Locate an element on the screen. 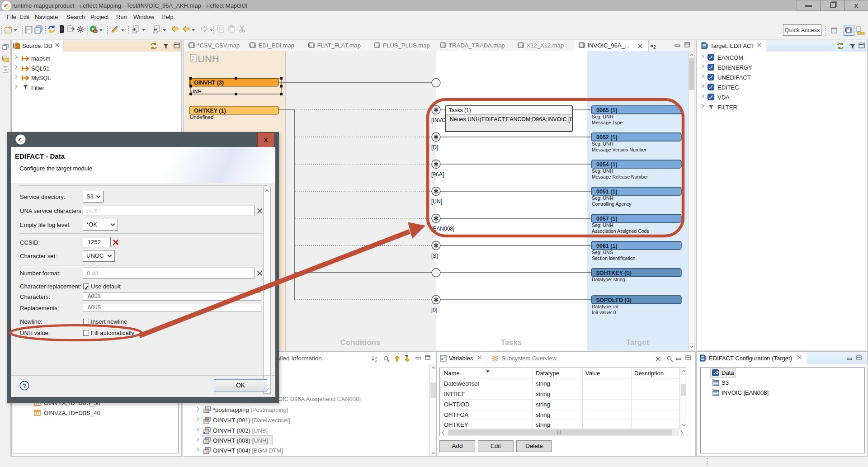  svg-text: [S] is located at coordinates (435, 256).